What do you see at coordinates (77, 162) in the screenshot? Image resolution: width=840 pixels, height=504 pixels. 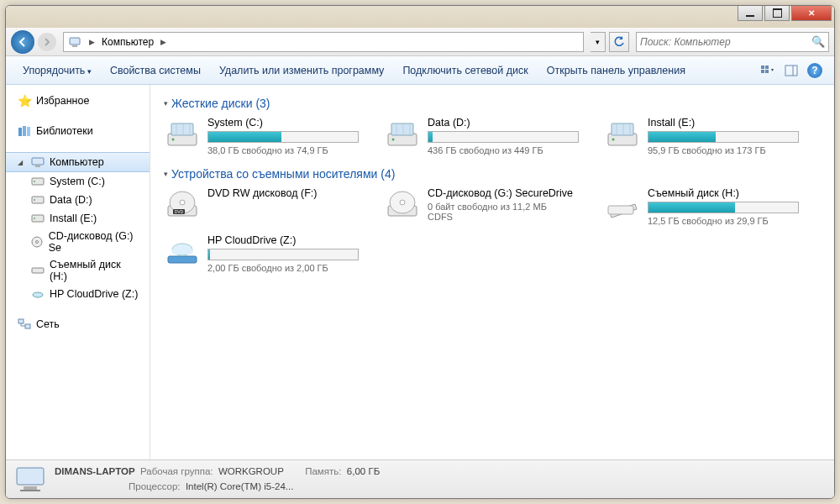 I see `sidebar-computer: ◢ Компьютер` at bounding box center [77, 162].